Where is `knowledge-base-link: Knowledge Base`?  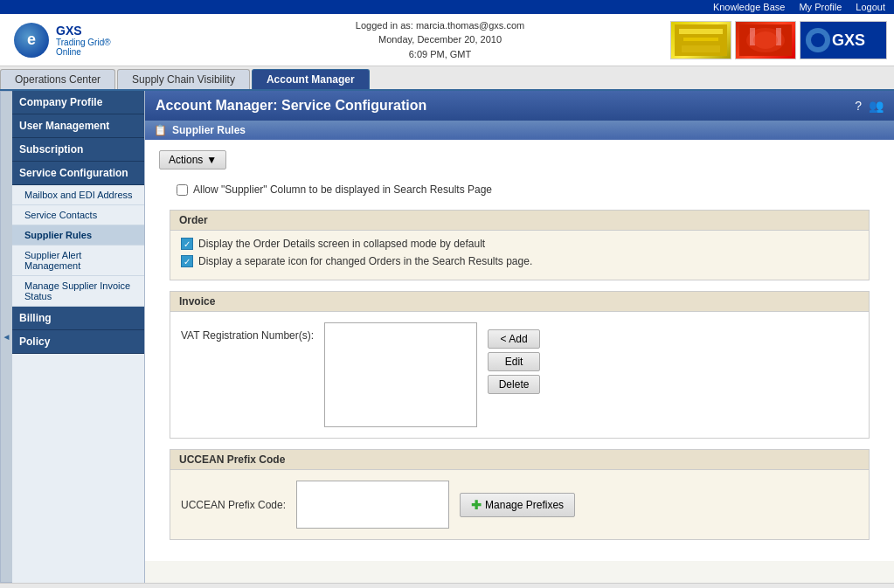 knowledge-base-link: Knowledge Base is located at coordinates (750, 7).